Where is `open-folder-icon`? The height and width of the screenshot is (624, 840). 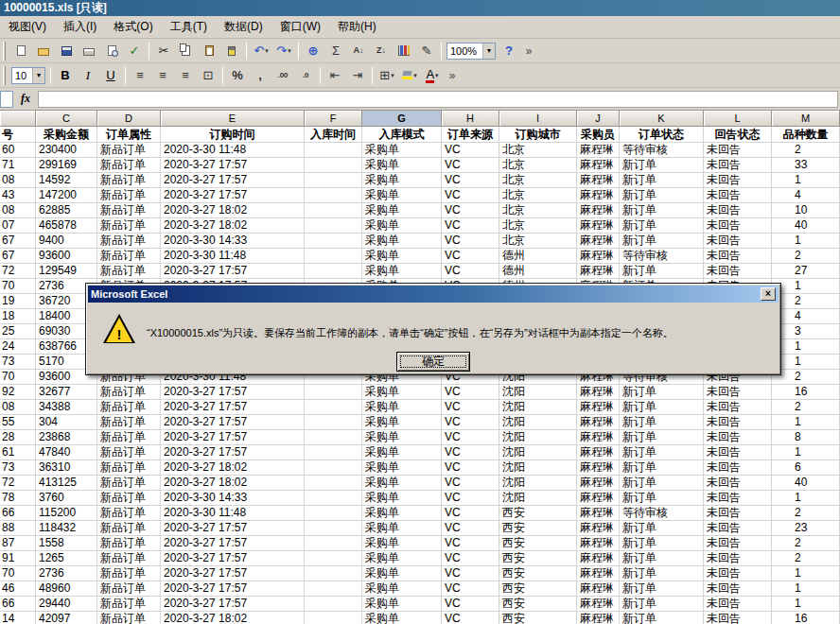 open-folder-icon is located at coordinates (44, 51).